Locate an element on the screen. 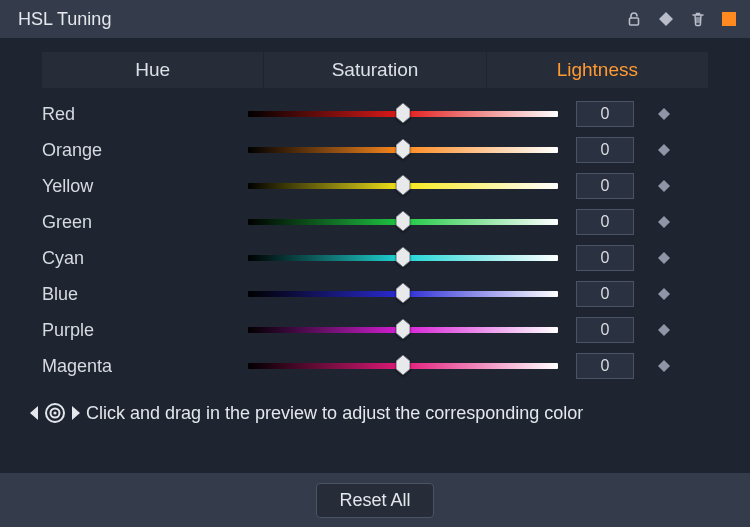 The image size is (750, 527). label-yellow: Yellow is located at coordinates (145, 186).